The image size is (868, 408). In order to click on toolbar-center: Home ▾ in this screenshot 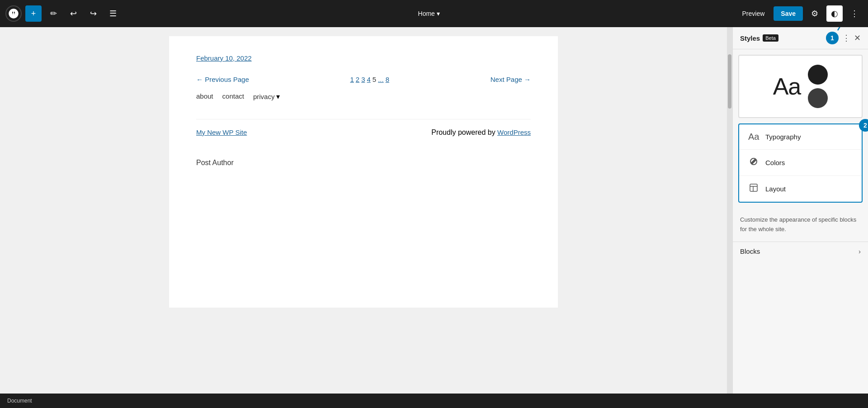, I will do `click(429, 14)`.